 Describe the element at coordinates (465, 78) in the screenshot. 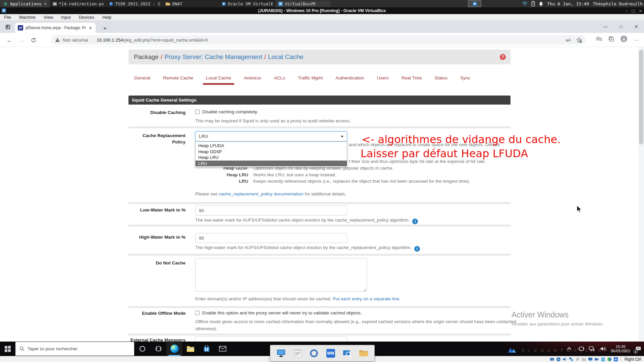

I see `tab-sync: Sync` at that location.